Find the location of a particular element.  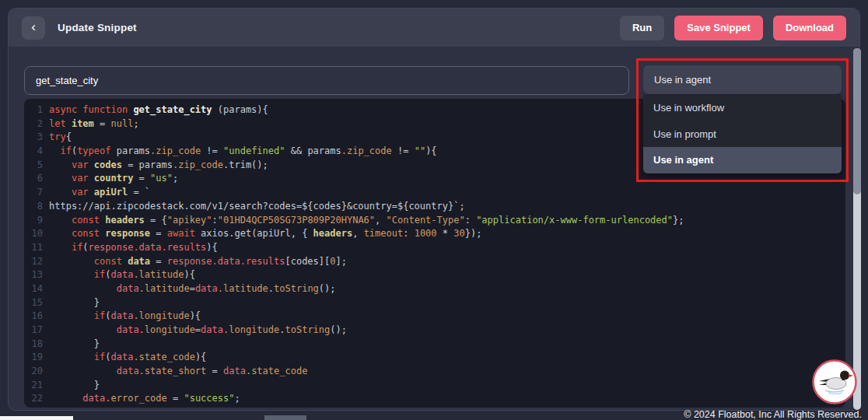

code-line: 18 } is located at coordinates (435, 345).